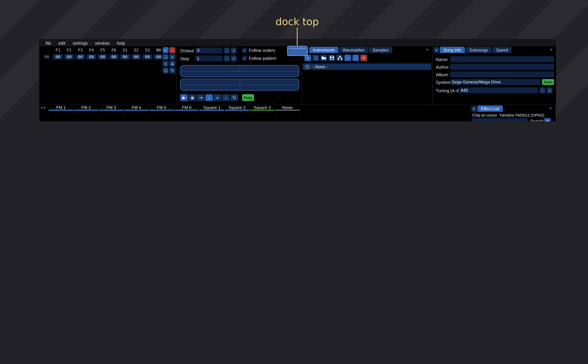 This screenshot has width=588, height=364. What do you see at coordinates (192, 98) in the screenshot?
I see `play-pattern-button: ◉` at bounding box center [192, 98].